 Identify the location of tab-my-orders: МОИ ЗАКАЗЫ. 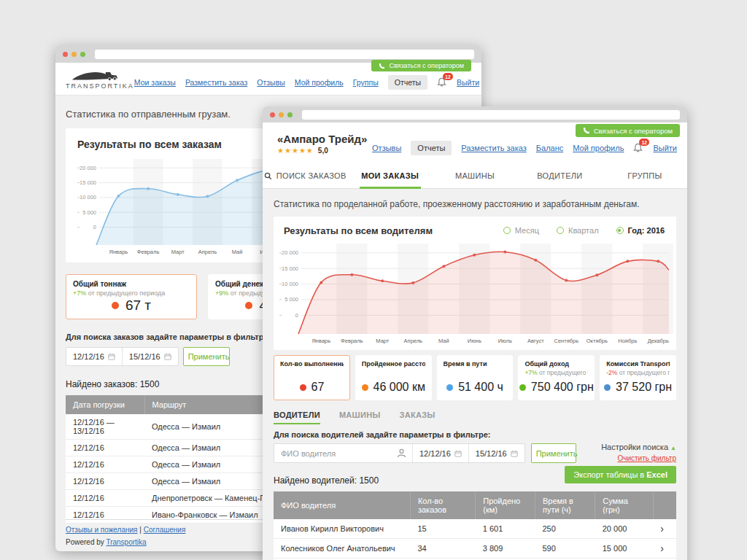
(390, 176).